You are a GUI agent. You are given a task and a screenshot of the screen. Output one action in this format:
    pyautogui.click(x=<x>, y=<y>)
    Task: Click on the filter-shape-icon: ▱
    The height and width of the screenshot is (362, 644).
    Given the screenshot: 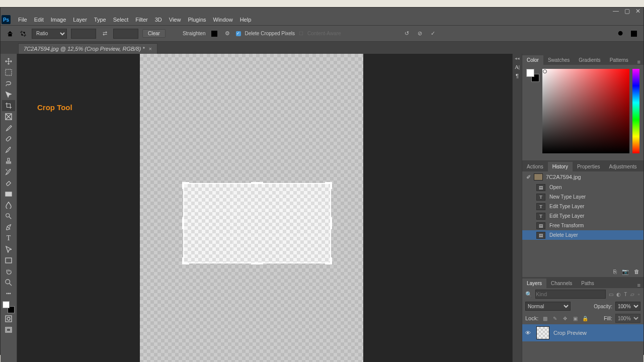 What is the action you would take?
    pyautogui.click(x=632, y=295)
    